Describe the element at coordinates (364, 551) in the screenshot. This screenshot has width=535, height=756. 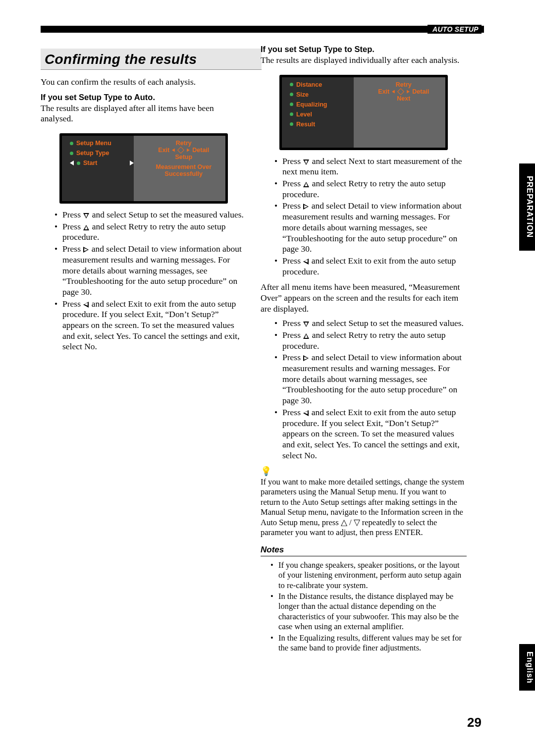
I see `notes-heading: Notes` at that location.